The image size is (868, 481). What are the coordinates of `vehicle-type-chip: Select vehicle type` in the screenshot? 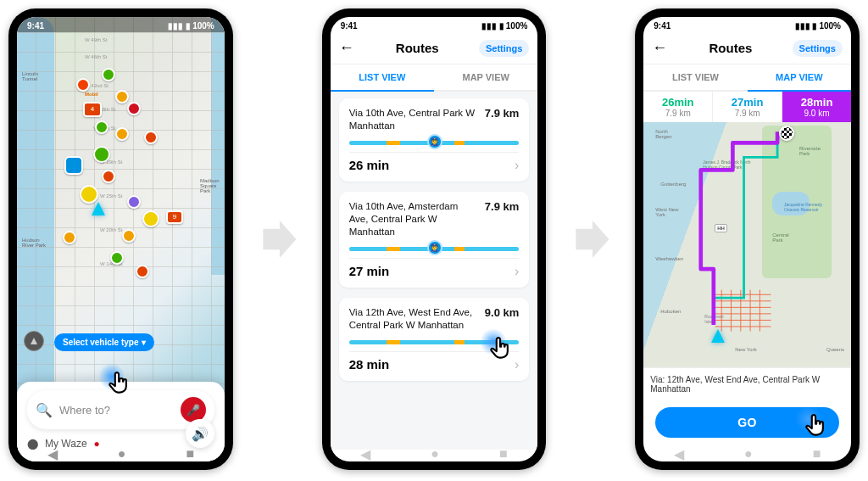 It's located at (104, 343).